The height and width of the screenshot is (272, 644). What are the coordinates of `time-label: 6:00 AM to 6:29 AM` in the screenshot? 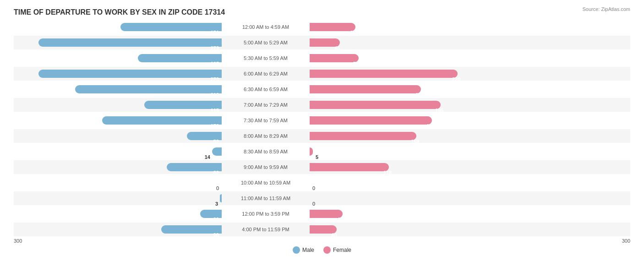 It's located at (266, 74).